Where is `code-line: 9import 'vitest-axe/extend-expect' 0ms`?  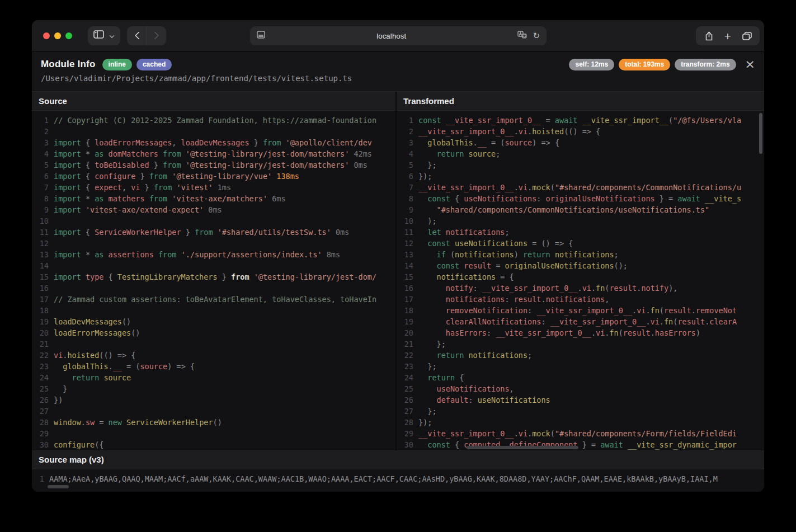 code-line: 9import 'vitest-axe/extend-expect' 0ms is located at coordinates (214, 210).